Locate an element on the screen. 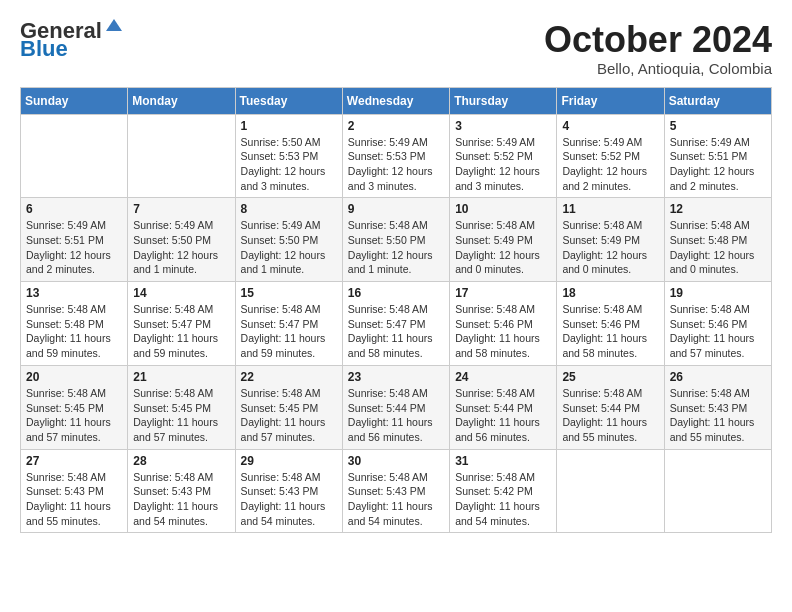 The height and width of the screenshot is (612, 792). table-cell: 3Sunrise: 5:49 AM Sunset: 5:52 PM Daylig… is located at coordinates (504, 156).